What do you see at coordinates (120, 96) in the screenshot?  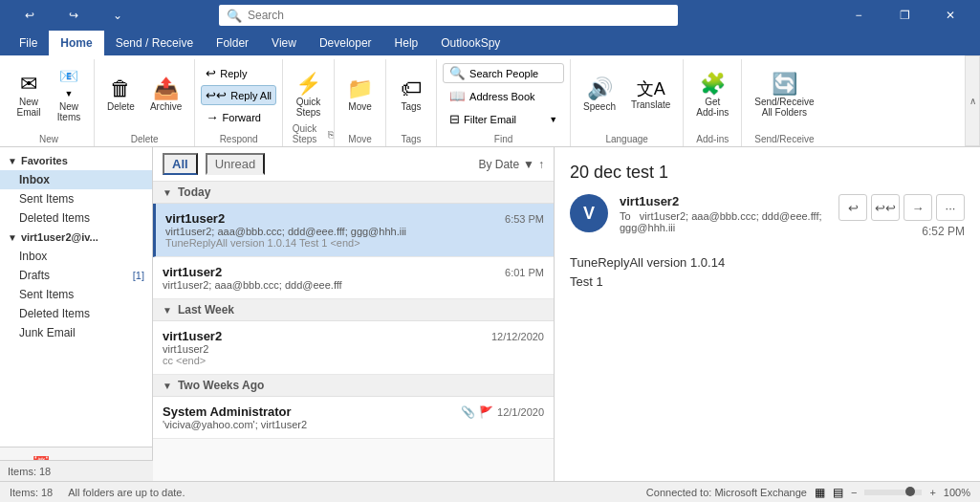 I see `delete-button: 🗑 Delete` at bounding box center [120, 96].